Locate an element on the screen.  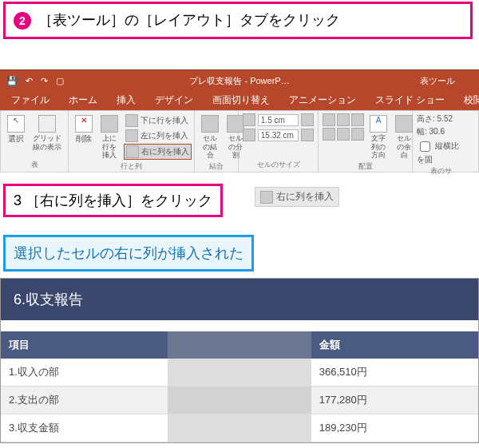
align-mc-icon is located at coordinates (343, 134).